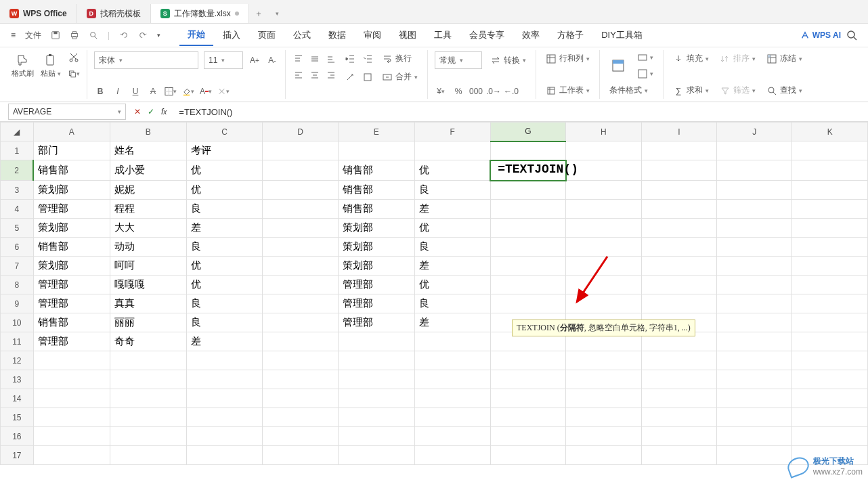  What do you see at coordinates (604, 190) in the screenshot?
I see `cell-H3` at bounding box center [604, 190].